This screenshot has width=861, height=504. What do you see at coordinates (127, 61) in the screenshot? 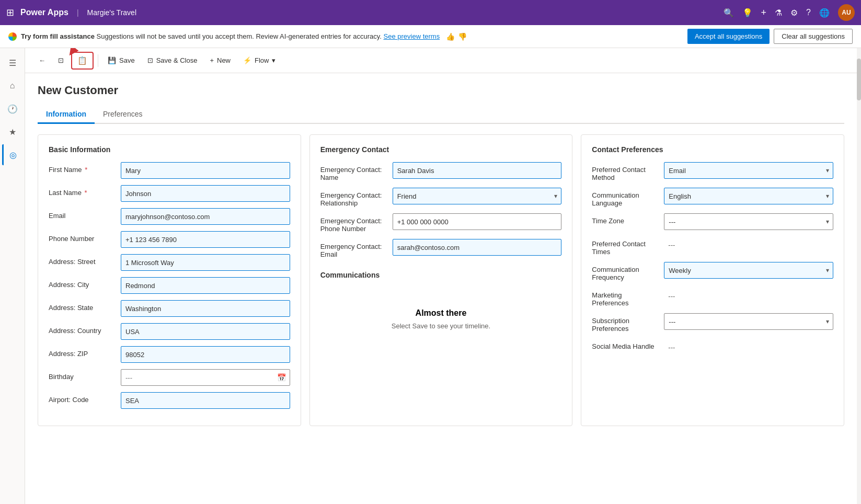
I see `save-label: Save` at bounding box center [127, 61].